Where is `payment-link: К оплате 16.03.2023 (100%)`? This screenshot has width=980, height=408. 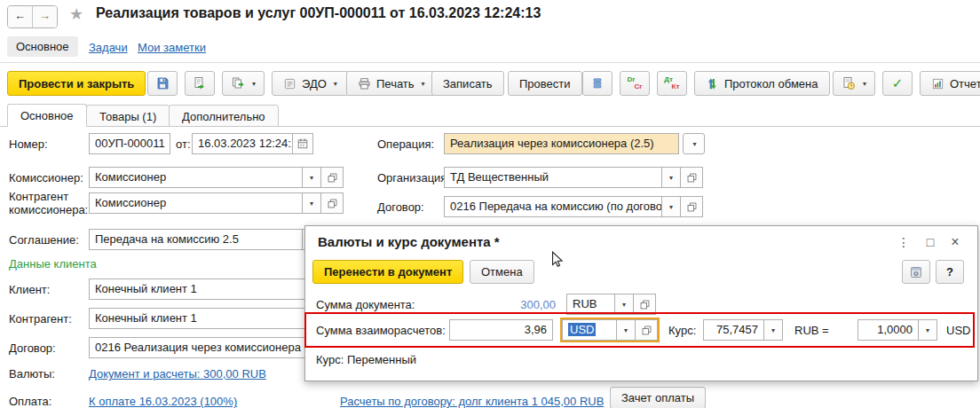
payment-link: К оплате 16.03.2023 (100%) is located at coordinates (163, 401).